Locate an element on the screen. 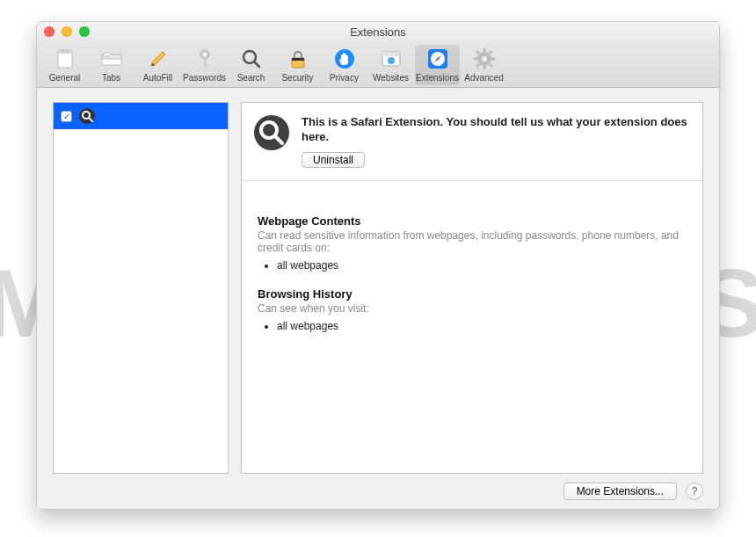 This screenshot has height=537, width=756. tab-label: Websites is located at coordinates (390, 77).